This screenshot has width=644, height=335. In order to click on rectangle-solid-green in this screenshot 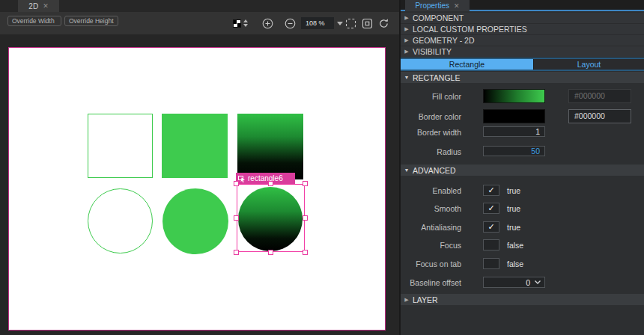, I will do `click(195, 146)`.